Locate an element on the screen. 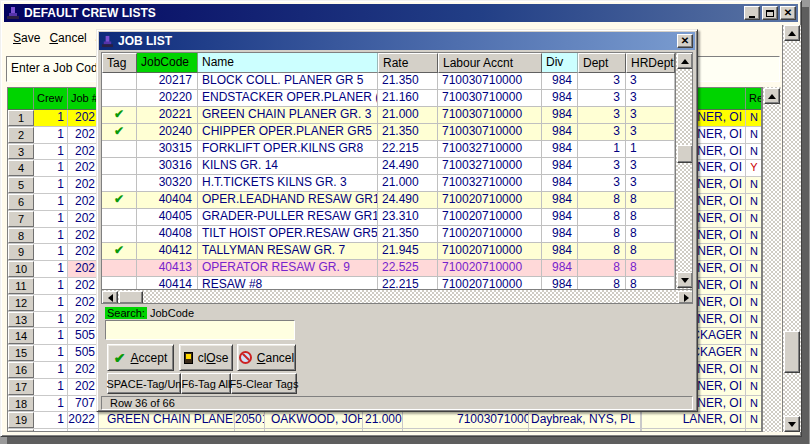 The width and height of the screenshot is (810, 444). dialog-hscroll-thumb is located at coordinates (131, 298).